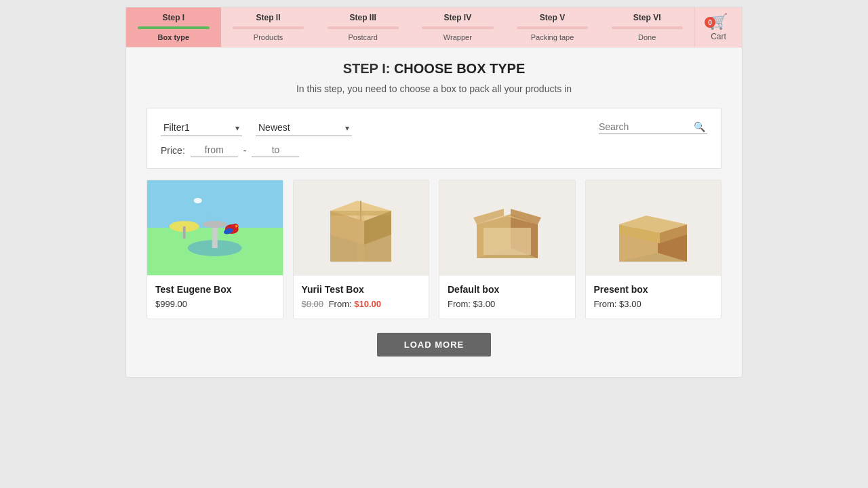 This screenshot has height=488, width=868. Describe the element at coordinates (434, 127) in the screenshot. I see `filter-row: Filter1 Filter2 Filter3 Newest Oldest Pr…` at that location.